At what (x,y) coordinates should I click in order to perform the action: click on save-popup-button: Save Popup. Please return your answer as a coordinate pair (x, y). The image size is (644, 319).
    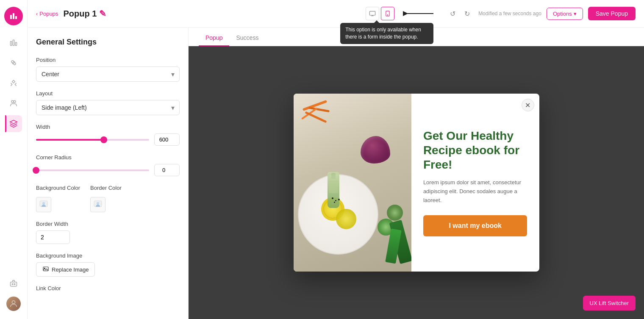
    Looking at the image, I should click on (612, 14).